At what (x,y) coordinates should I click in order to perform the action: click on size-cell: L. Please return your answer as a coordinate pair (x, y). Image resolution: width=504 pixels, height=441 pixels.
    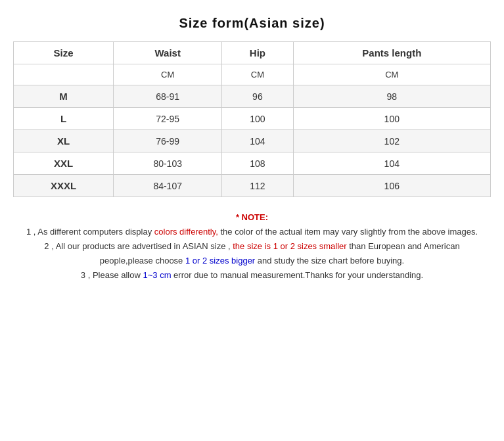
    Looking at the image, I should click on (64, 119).